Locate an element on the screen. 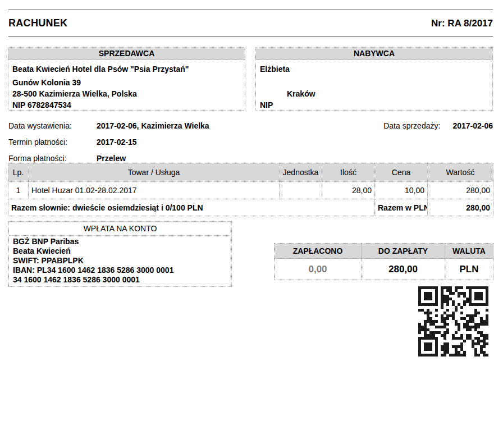 The width and height of the screenshot is (503, 448). total-label: Razem w PLN: is located at coordinates (401, 208).